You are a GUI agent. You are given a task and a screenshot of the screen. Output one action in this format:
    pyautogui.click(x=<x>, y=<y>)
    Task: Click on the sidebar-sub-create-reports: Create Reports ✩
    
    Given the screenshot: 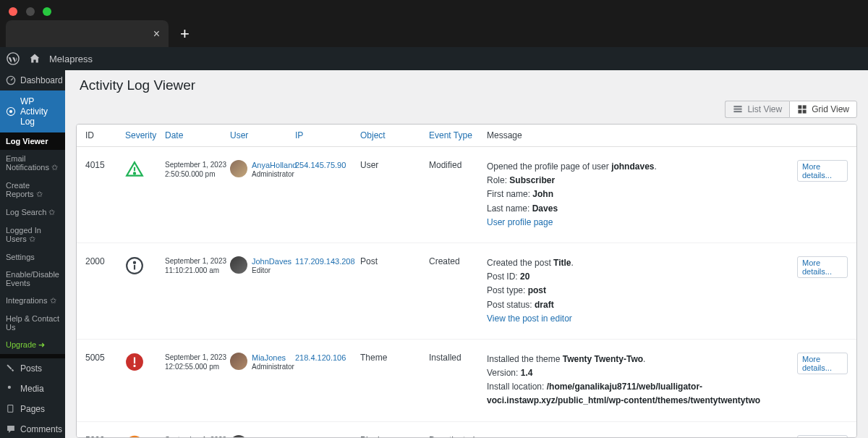 What is the action you would take?
    pyautogui.click(x=33, y=190)
    